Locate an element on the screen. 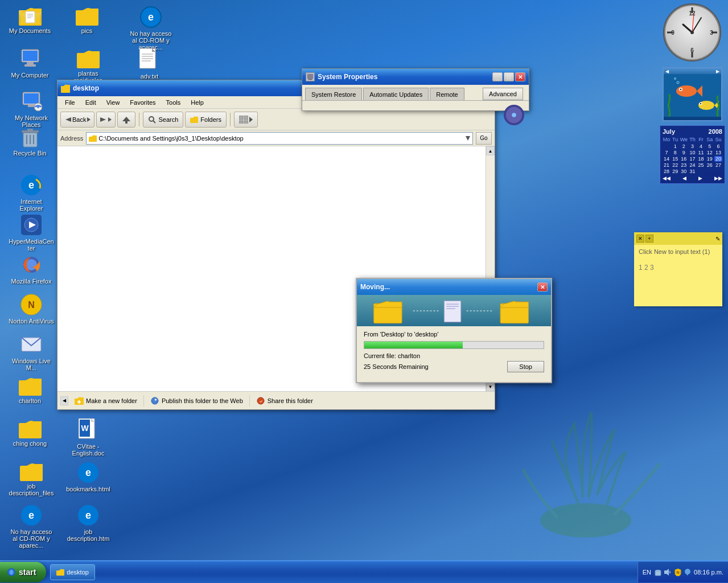  sysProps-close-btn: ✕ is located at coordinates (520, 77).